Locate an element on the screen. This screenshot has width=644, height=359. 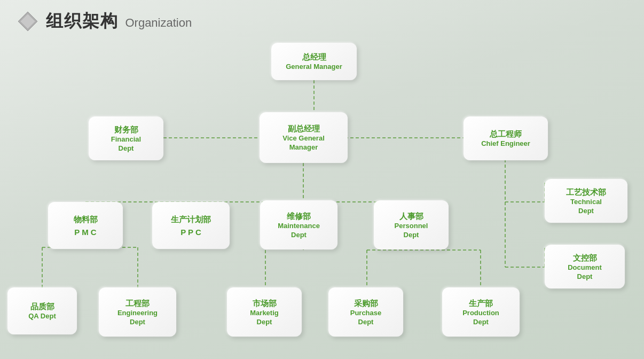
node-personnel: 人事部 PersonnelDept is located at coordinates (411, 225).